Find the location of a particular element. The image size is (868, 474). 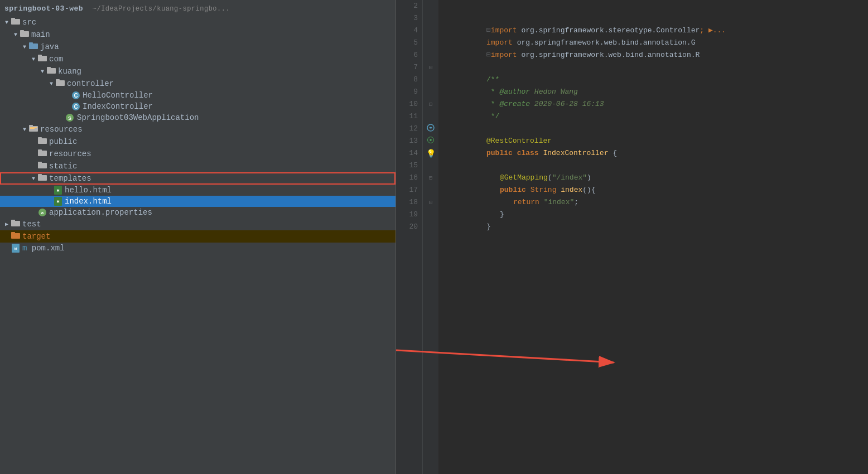

ln-20: 20 is located at coordinates (407, 227).